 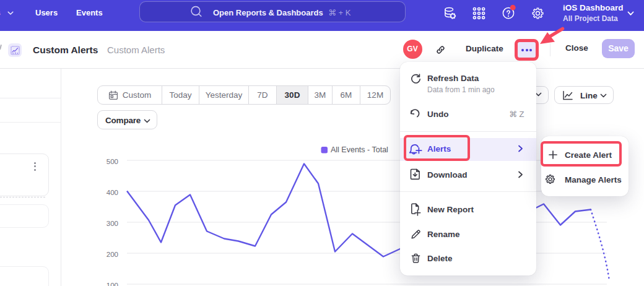 I want to click on svg-text: 200, so click(x=113, y=254).